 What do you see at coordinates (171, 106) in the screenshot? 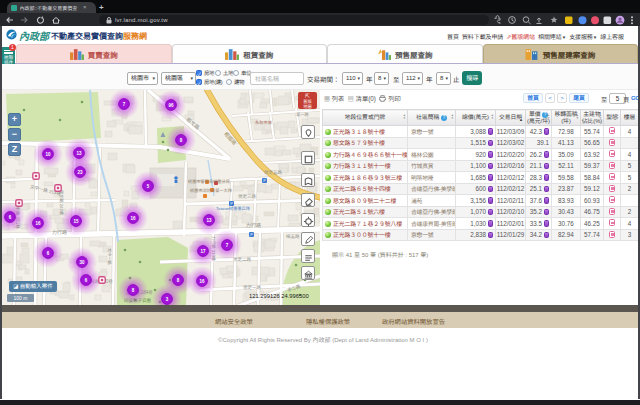
I see `svg-text: 96` at bounding box center [171, 106].